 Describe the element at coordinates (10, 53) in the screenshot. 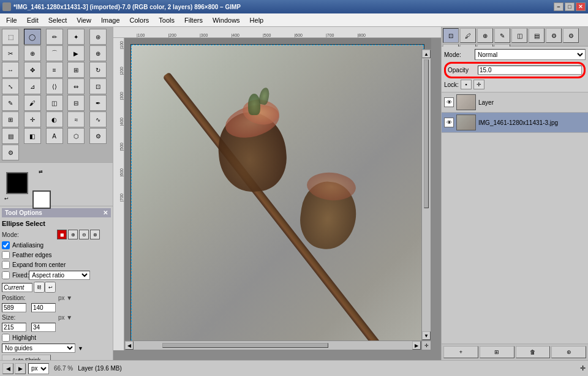

I see `scissors-tool: ✂` at that location.